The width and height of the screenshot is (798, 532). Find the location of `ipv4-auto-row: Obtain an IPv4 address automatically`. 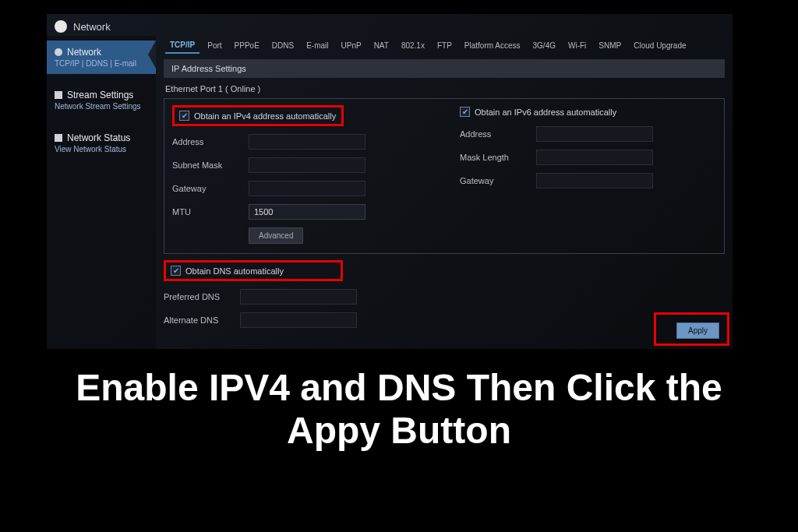

ipv4-auto-row: Obtain an IPv4 address automatically is located at coordinates (258, 115).